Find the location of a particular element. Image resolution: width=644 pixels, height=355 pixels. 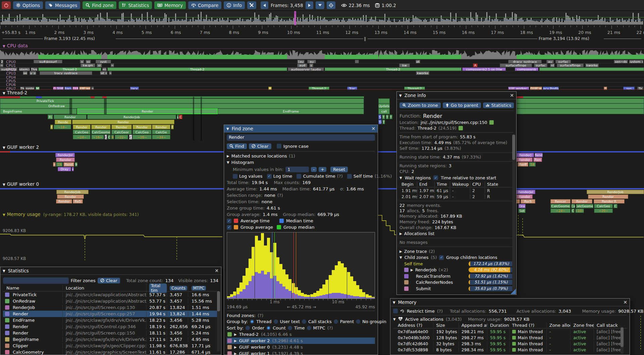

memory-titlebar: ▼ Memory ✕ is located at coordinates (510, 302).